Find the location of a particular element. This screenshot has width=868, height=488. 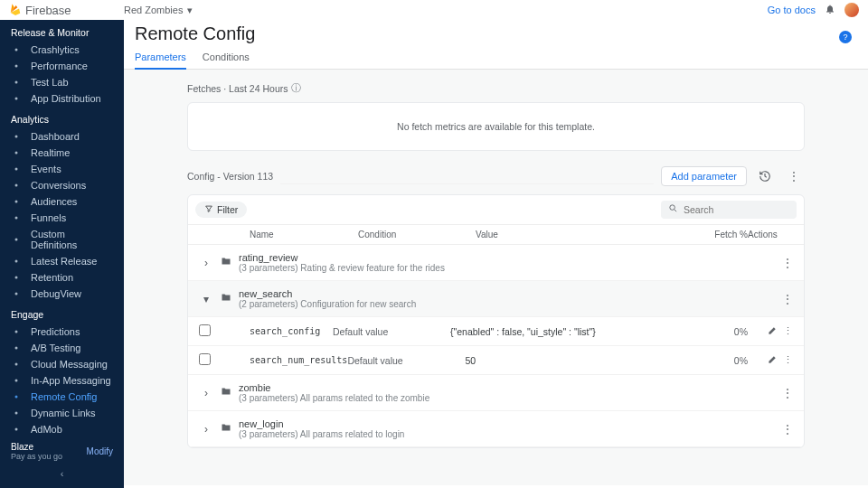

info-icon: ⓘ is located at coordinates (297, 89).